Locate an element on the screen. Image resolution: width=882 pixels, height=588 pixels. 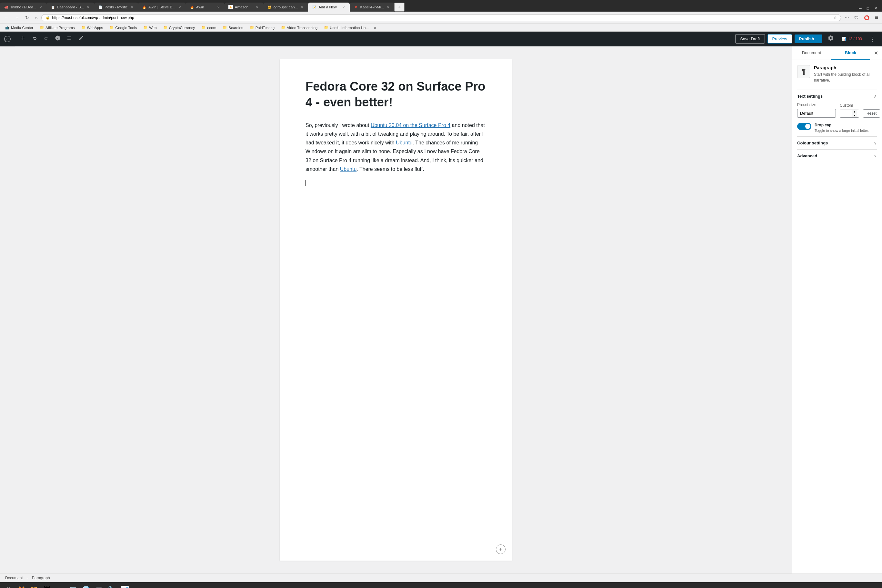
block-info: Paragraph Start with the building block … is located at coordinates (846, 74).